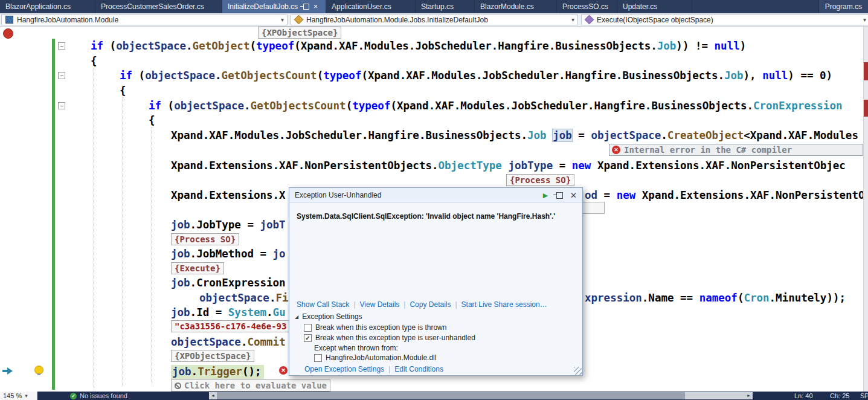 Image resolution: width=868 pixels, height=400 pixels. What do you see at coordinates (99, 396) in the screenshot?
I see `document-health: ✓ No issues found` at bounding box center [99, 396].